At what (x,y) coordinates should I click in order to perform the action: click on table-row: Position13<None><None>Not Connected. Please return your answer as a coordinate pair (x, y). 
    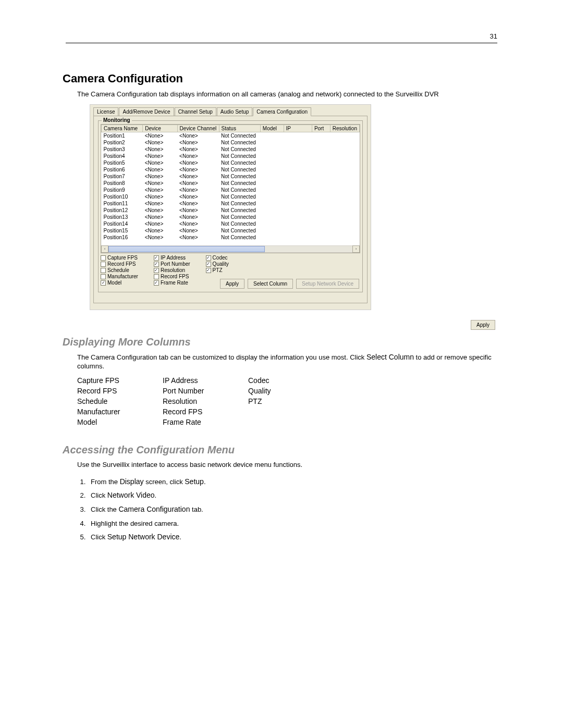
    Looking at the image, I should click on (230, 217).